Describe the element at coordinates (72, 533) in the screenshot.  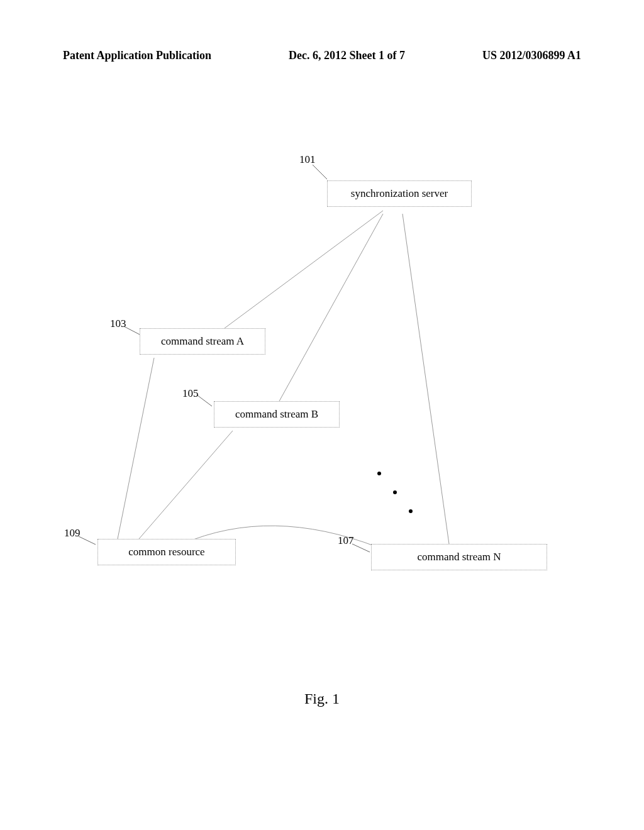
I see `label-109: 109` at that location.